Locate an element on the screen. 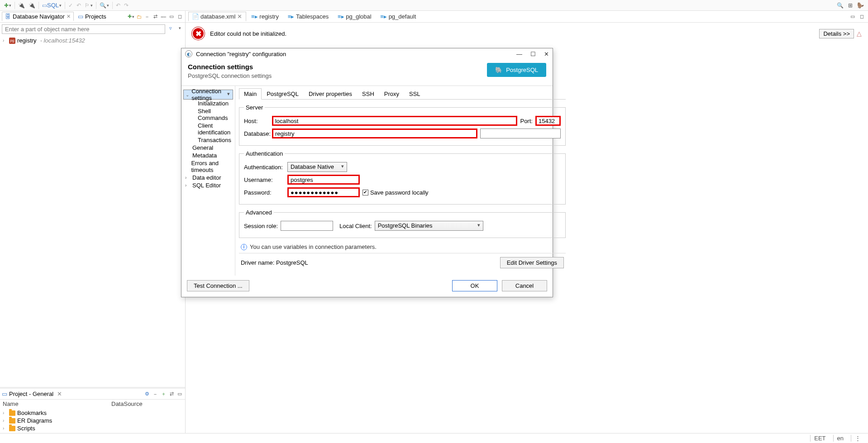 The height and width of the screenshot is (443, 868). status-timezone: EET is located at coordinates (820, 438).